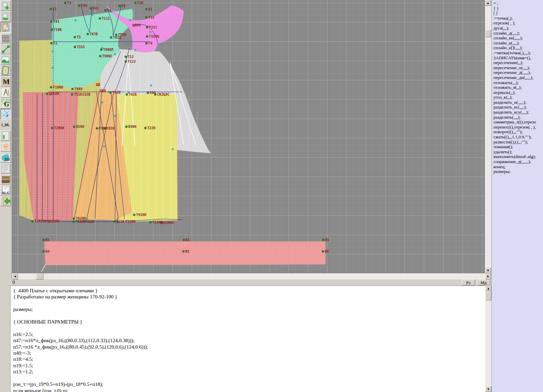 Image resolution: width=543 pixels, height=392 pixels. Describe the element at coordinates (5, 92) in the screenshot. I see `drafting-tools-button` at that location.